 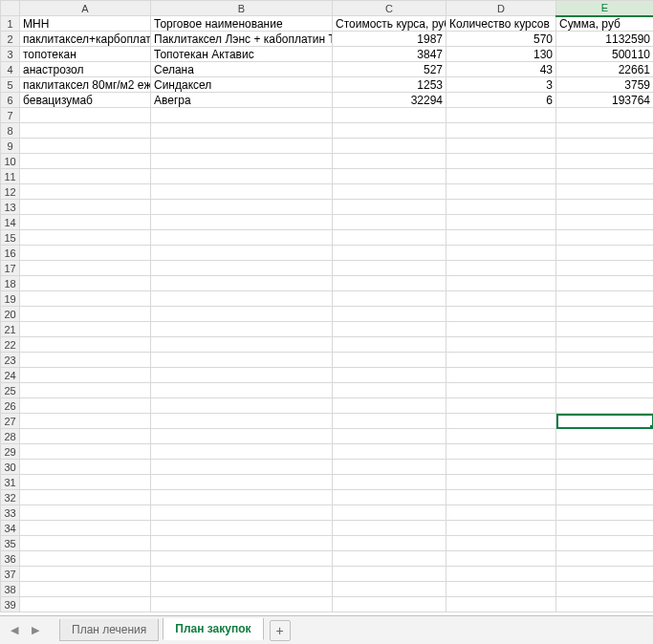 I want to click on cell: 22661, so click(x=605, y=70).